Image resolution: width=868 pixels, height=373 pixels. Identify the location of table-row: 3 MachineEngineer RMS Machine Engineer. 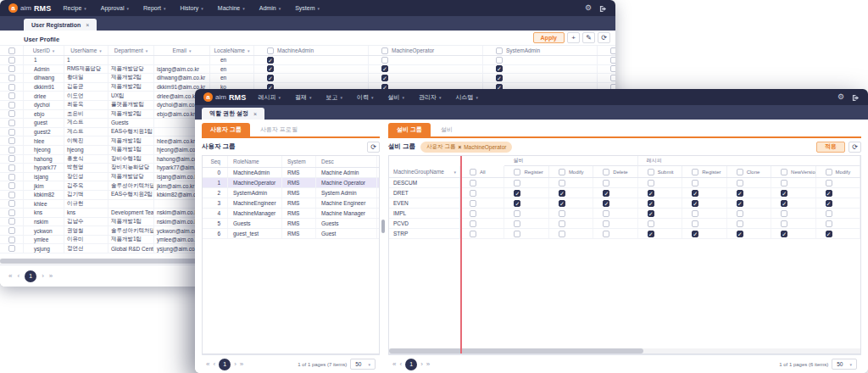
(291, 203).